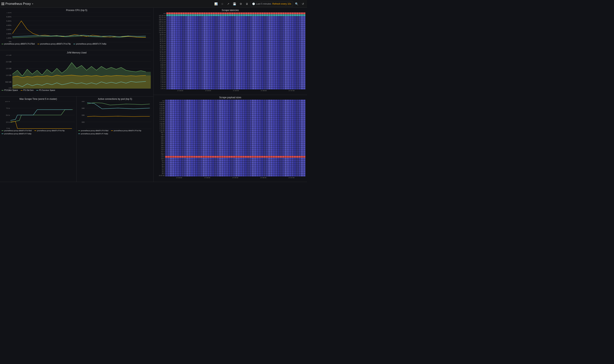  Describe the element at coordinates (160, 81) in the screenshot. I see `y-2c: 2.10 ms` at that location.